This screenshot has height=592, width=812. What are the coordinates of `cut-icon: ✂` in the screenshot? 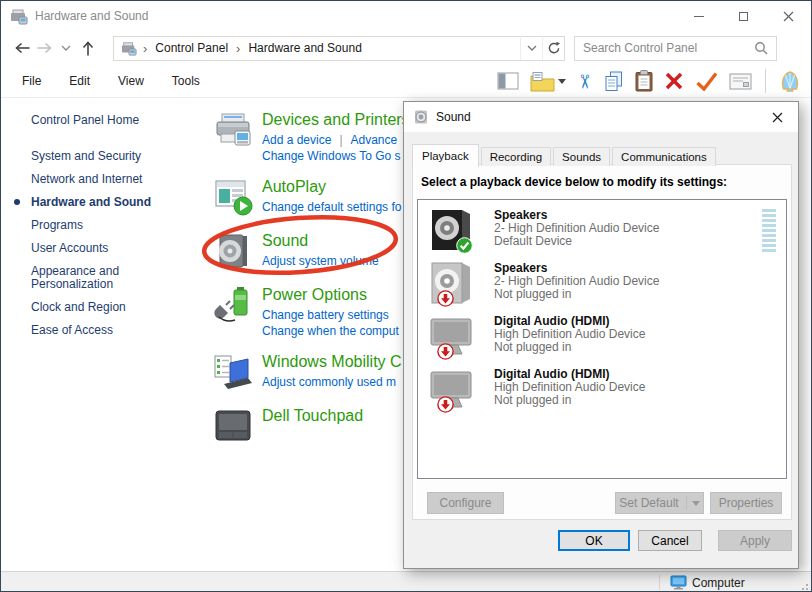 It's located at (585, 82).